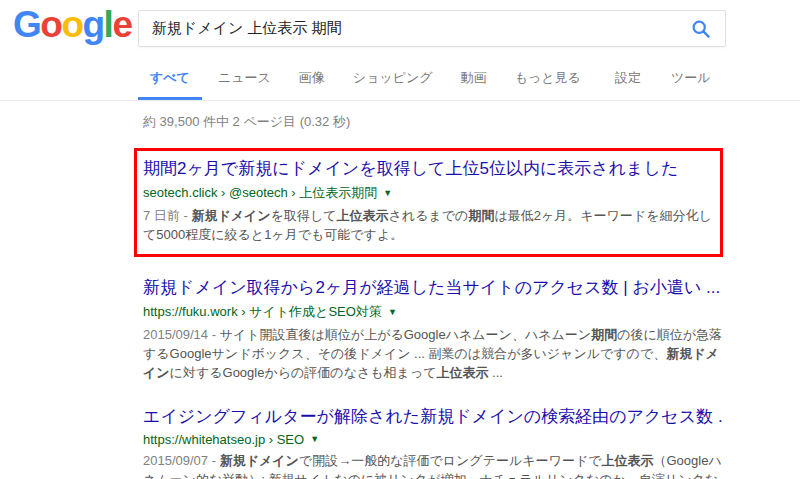 The height and width of the screenshot is (479, 800). I want to click on result-breadcrumb: seotech.click › @seotech › 上位表示期間▼, so click(428, 193).